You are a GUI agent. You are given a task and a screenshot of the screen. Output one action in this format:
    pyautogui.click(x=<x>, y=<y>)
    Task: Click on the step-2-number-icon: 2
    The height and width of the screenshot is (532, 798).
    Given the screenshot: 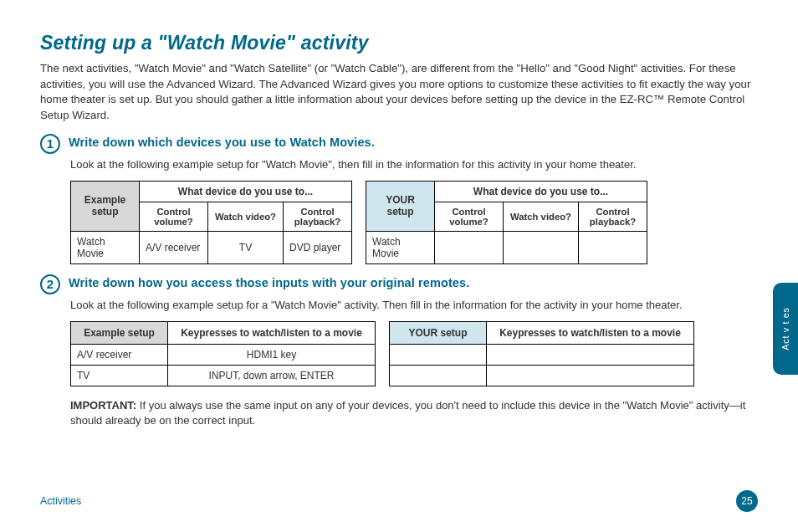 What is the action you would take?
    pyautogui.click(x=50, y=284)
    